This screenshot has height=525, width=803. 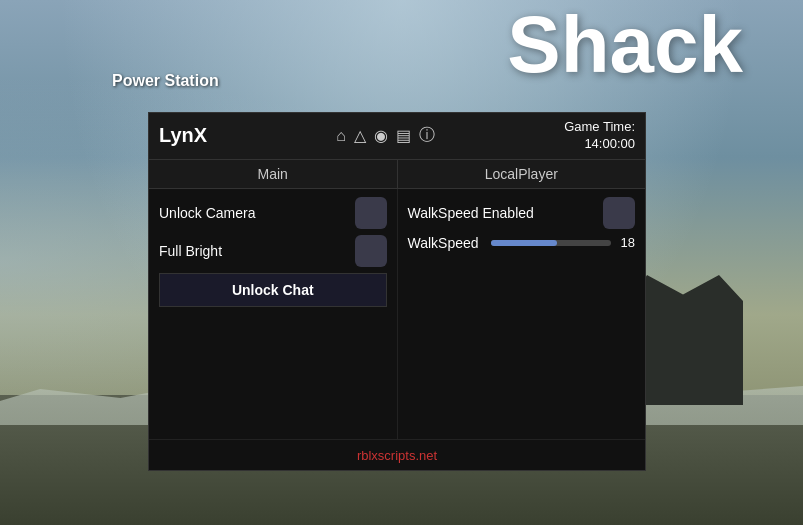 What do you see at coordinates (386, 136) in the screenshot?
I see `header-icons: ⌂ △ ◉ ▤ ⓘ` at bounding box center [386, 136].